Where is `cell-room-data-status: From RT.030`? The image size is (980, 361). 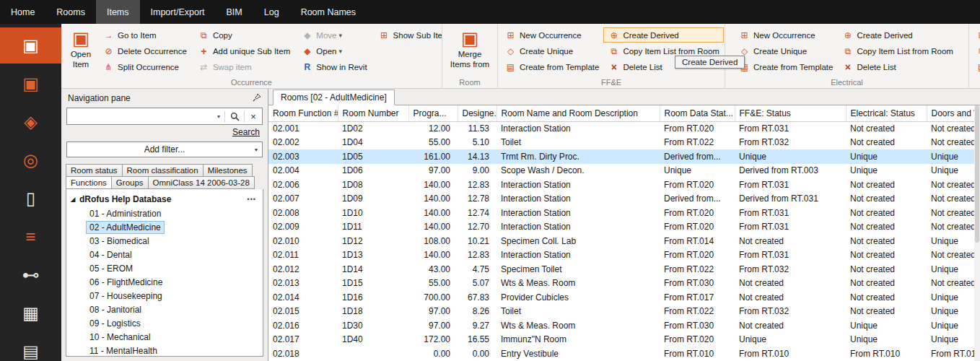 cell-room-data-status: From RT.030 is located at coordinates (697, 326).